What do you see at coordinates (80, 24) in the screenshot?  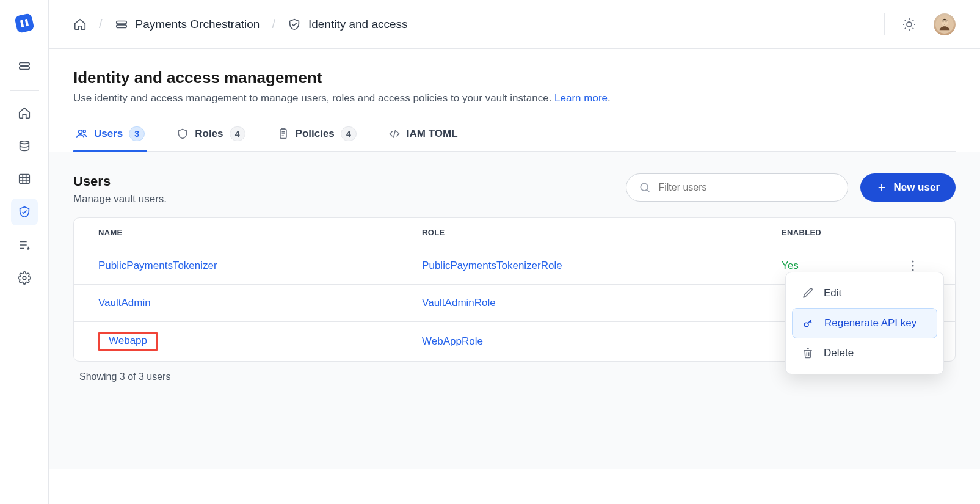 I see `breadcrumb-home` at bounding box center [80, 24].